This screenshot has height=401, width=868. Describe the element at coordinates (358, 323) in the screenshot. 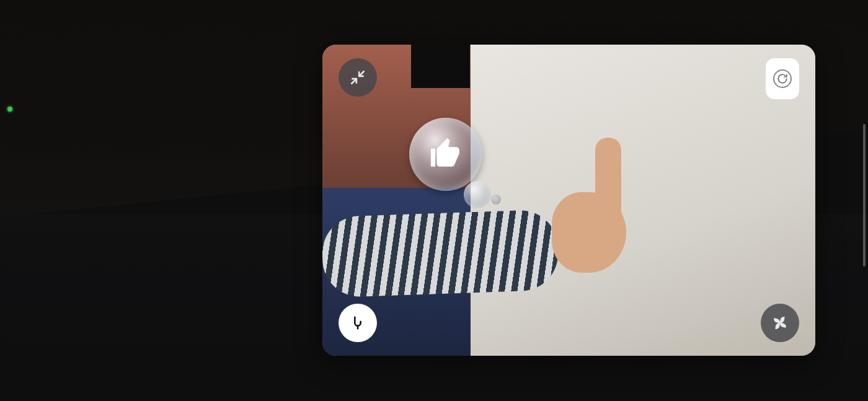

I see `portrait-glyph-icon` at that location.